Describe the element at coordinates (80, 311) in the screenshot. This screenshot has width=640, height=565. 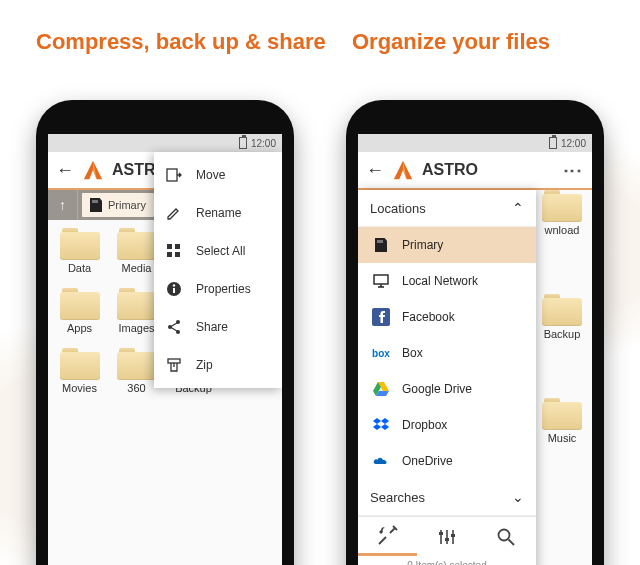
I see `folder-item: Apps` at that location.